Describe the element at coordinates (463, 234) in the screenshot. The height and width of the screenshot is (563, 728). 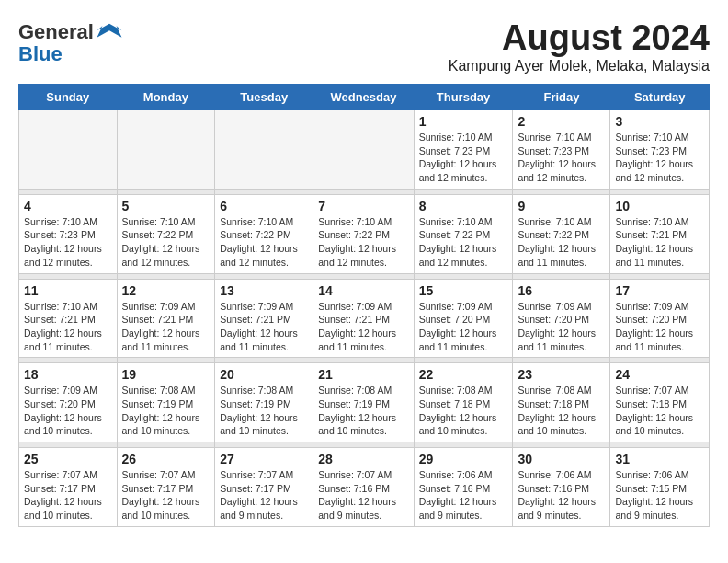
I see `calendar-cell: 8Sunrise: 7:10 AM Sunset: 7:22 PM Daylig…` at that location.